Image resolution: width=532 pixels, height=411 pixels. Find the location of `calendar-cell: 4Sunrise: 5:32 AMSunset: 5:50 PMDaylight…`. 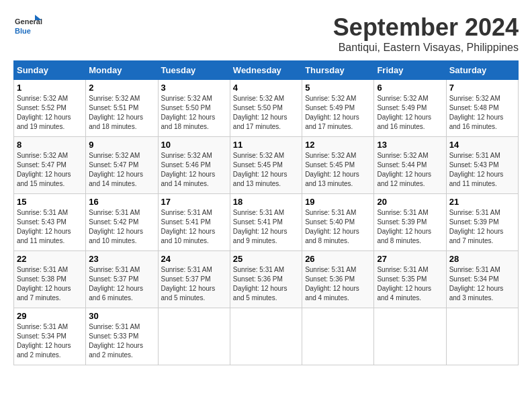

calendar-cell: 4Sunrise: 5:32 AMSunset: 5:50 PMDaylight… is located at coordinates (266, 109).